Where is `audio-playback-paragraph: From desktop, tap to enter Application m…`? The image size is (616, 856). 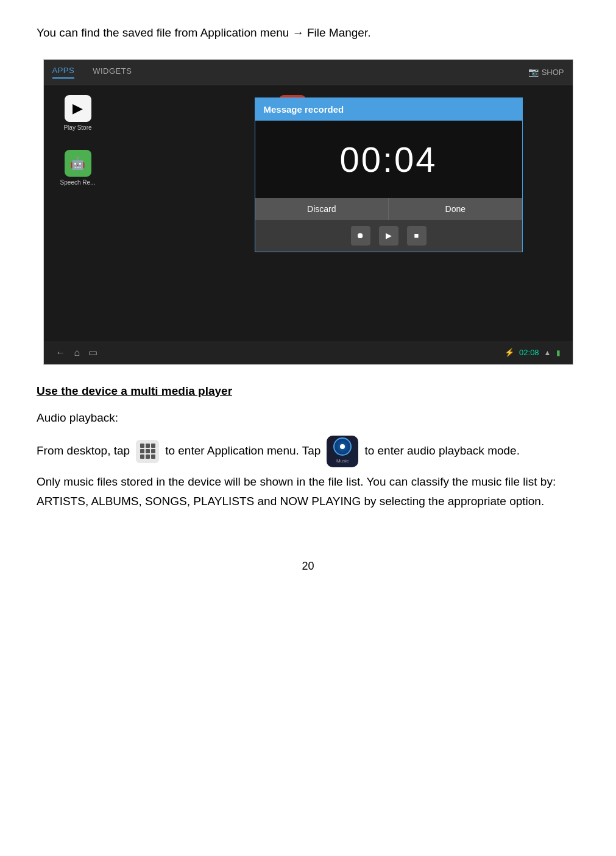 audio-playback-paragraph: From desktop, tap to enter Application m… is located at coordinates (308, 451).